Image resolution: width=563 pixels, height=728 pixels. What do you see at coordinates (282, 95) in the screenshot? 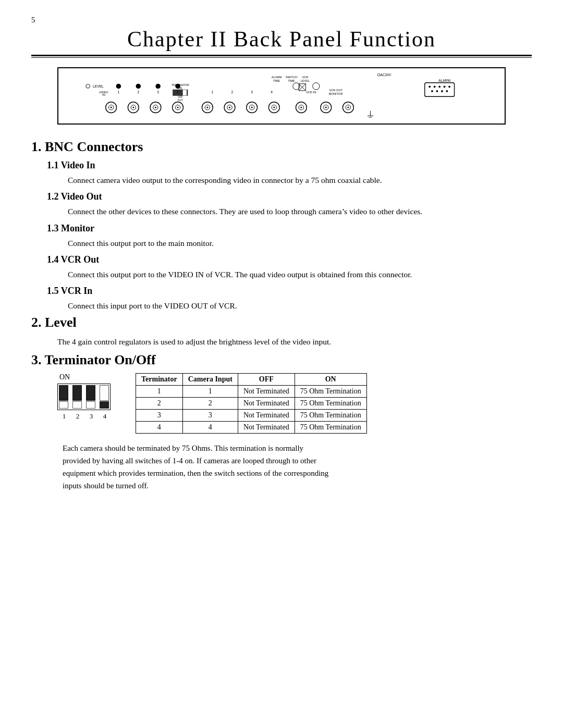
I see `panel-diagram-svg: AC24V ALARM TIME SWITCH TIME VCR LEVEL A…` at bounding box center [282, 95].